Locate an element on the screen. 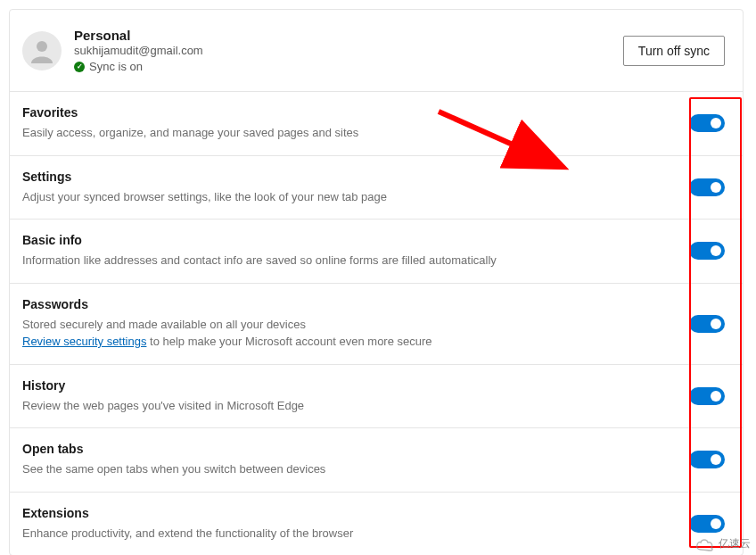  sync-section-open-tabs: Open tabs See the same open tabs when yo… is located at coordinates (376, 460).